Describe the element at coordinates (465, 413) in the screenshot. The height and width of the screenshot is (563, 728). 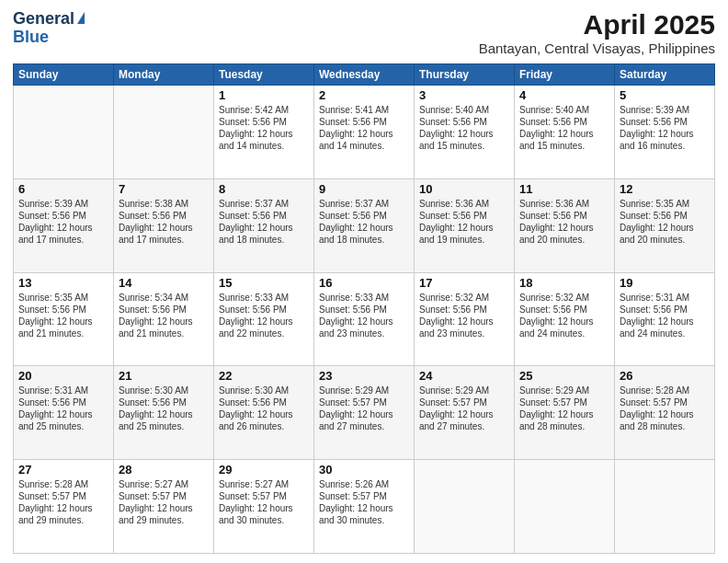
I see `table-row: 24Sunrise: 5:29 AMSunset: 5:57 PMDayligh…` at that location.